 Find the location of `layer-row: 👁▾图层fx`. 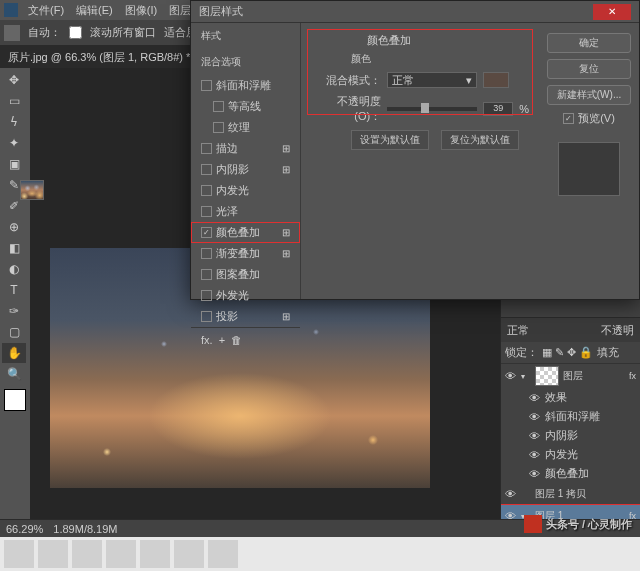

layer-row: 👁▾图层fx is located at coordinates (570, 376).